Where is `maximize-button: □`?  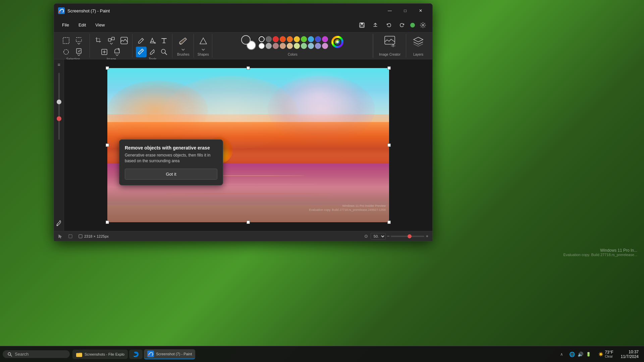
maximize-button: □ is located at coordinates (405, 11).